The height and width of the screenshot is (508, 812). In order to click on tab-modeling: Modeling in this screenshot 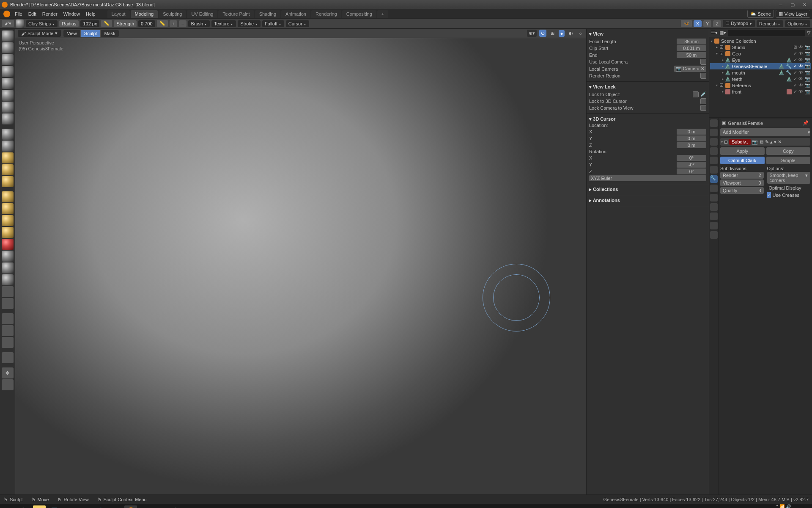, I will do `click(145, 14)`.